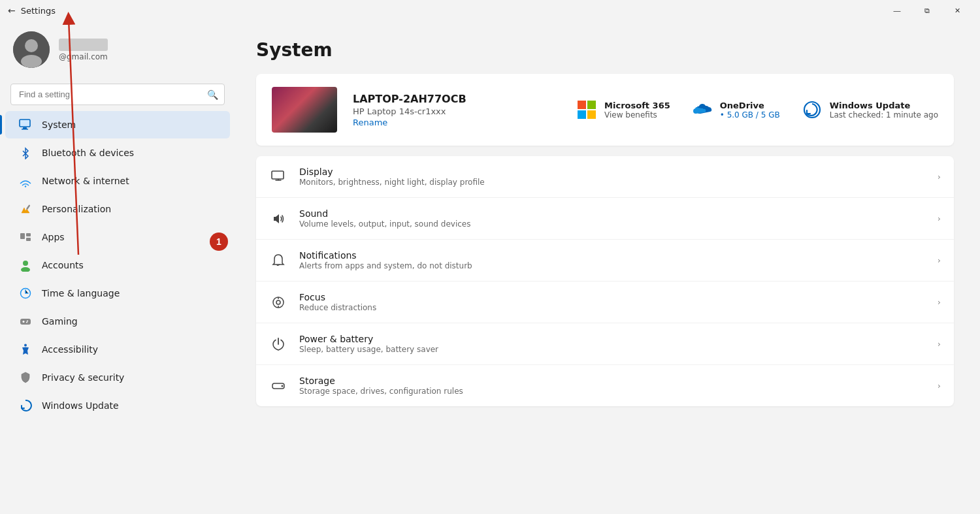 The width and height of the screenshot is (980, 514). What do you see at coordinates (278, 261) in the screenshot?
I see `notifications-icon` at bounding box center [278, 261].